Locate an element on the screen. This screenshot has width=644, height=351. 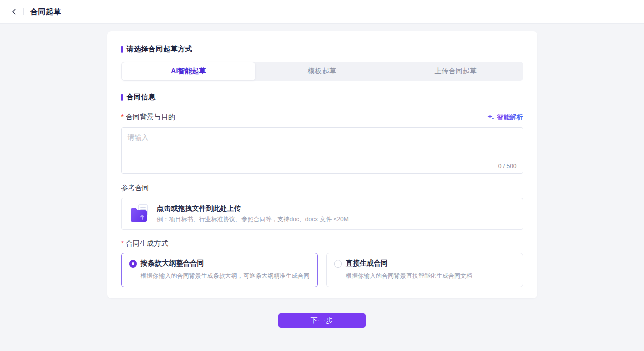
nav-divider is located at coordinates (23, 12).